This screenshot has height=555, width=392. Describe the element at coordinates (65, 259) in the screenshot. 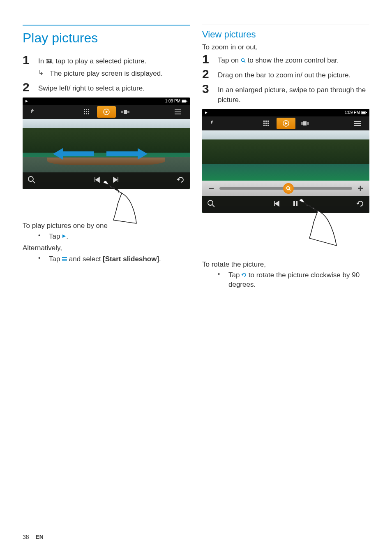

I see `menu-icon` at that location.